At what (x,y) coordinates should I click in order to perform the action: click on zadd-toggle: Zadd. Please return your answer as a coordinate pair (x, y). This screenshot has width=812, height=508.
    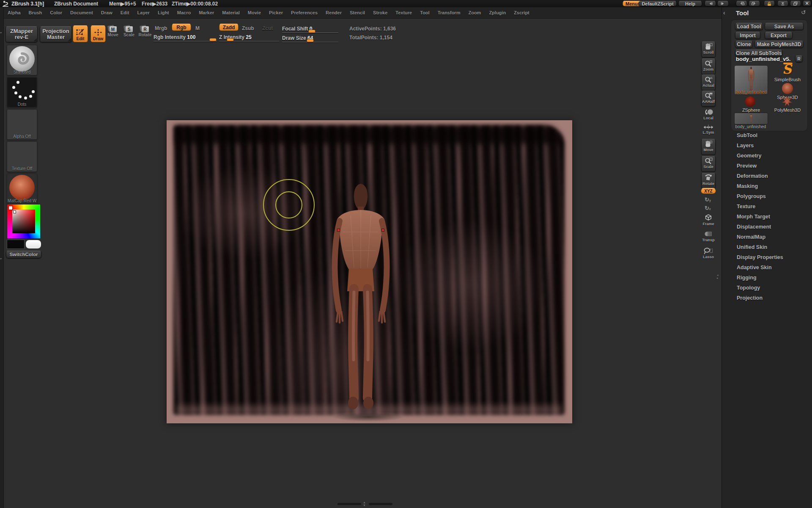
    Looking at the image, I should click on (229, 27).